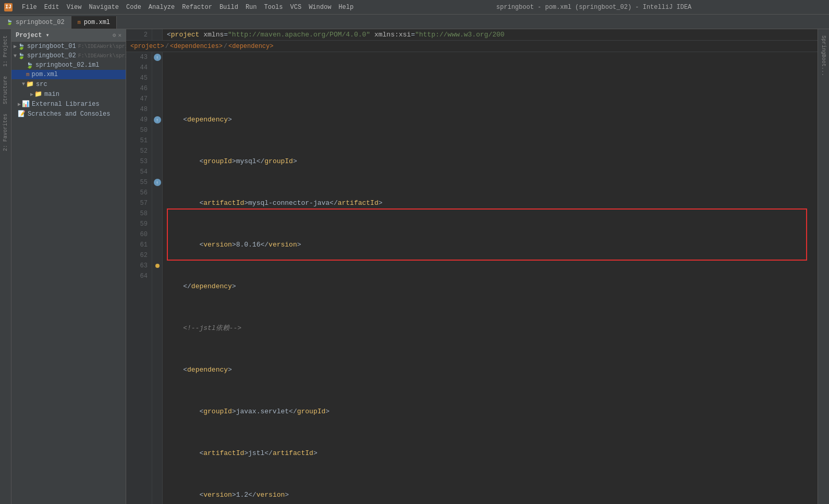 The width and height of the screenshot is (829, 504). Describe the element at coordinates (137, 120) in the screenshot. I see `linenum-49: 49` at that location.